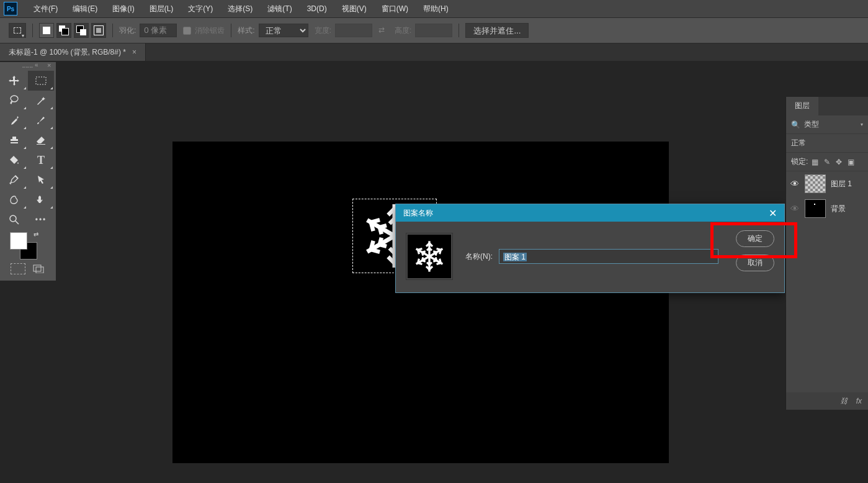  I want to click on quick-mask-button, so click(18, 269).